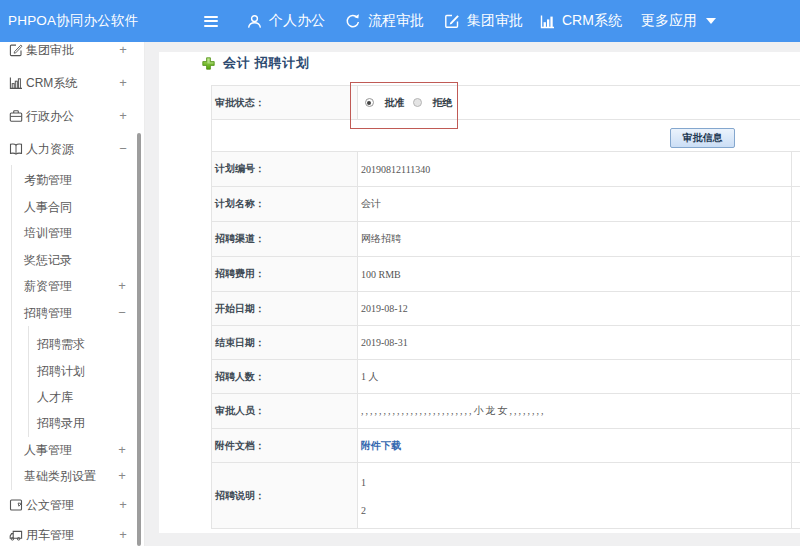 The image size is (800, 546). Describe the element at coordinates (86, 423) in the screenshot. I see `sidebar-item-recruit-hire: 招聘录用` at that location.